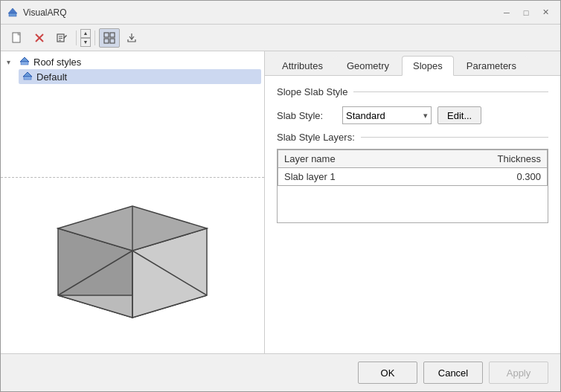 The image size is (561, 392). What do you see at coordinates (39, 38) in the screenshot?
I see `delete-button` at bounding box center [39, 38].